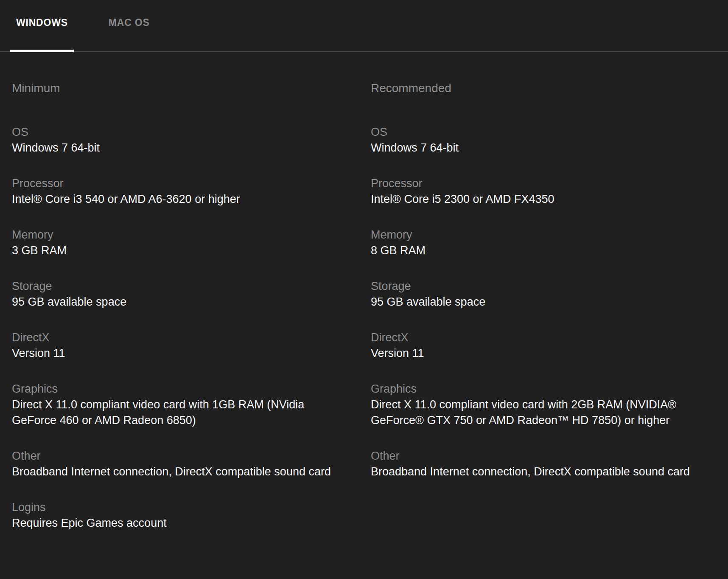 This screenshot has width=728, height=579. I want to click on spec-value: 8 GB RAM, so click(540, 250).